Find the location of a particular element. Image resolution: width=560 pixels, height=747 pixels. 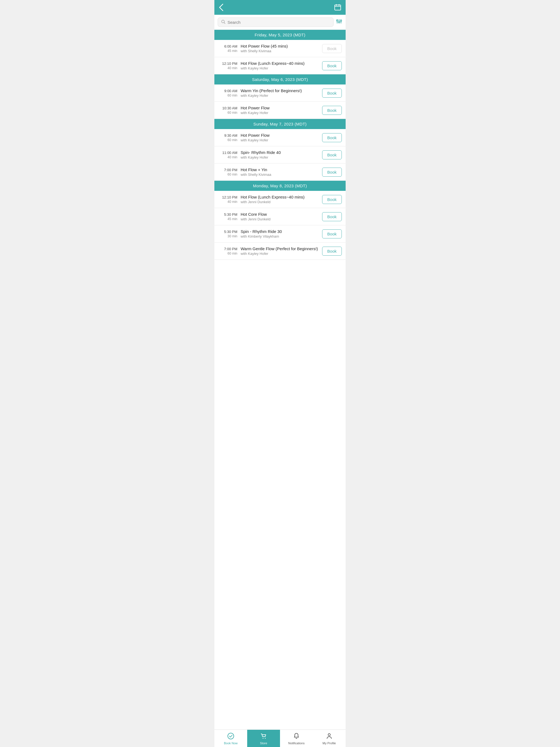

class-instructor: with Kimberly Vilaykham is located at coordinates (280, 236).